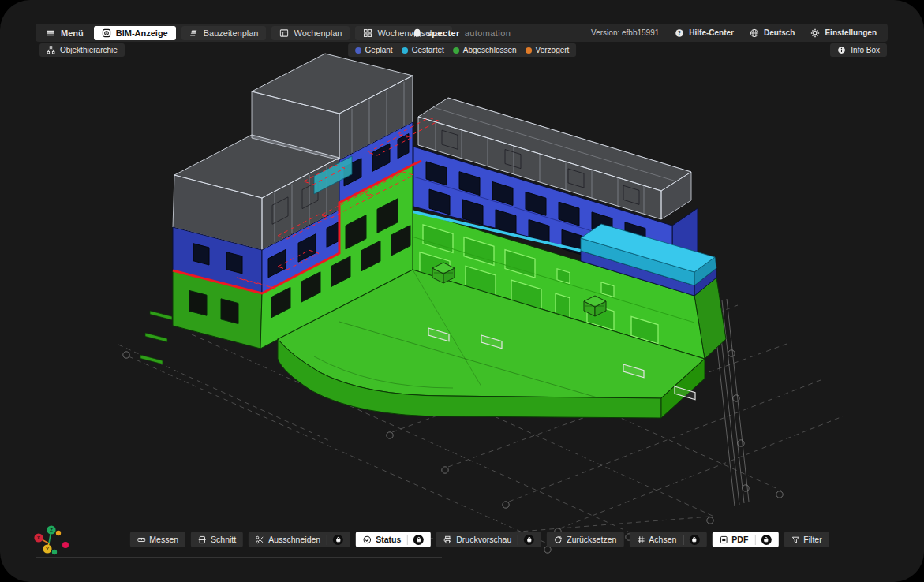  I want to click on legend-dot-gestartet, so click(405, 50).